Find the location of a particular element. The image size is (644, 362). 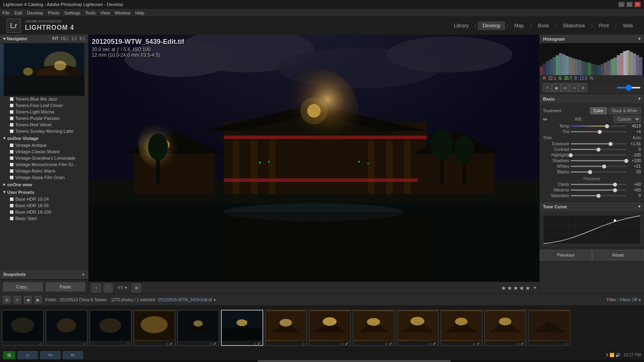

menu-file: File is located at coordinates (6, 13).